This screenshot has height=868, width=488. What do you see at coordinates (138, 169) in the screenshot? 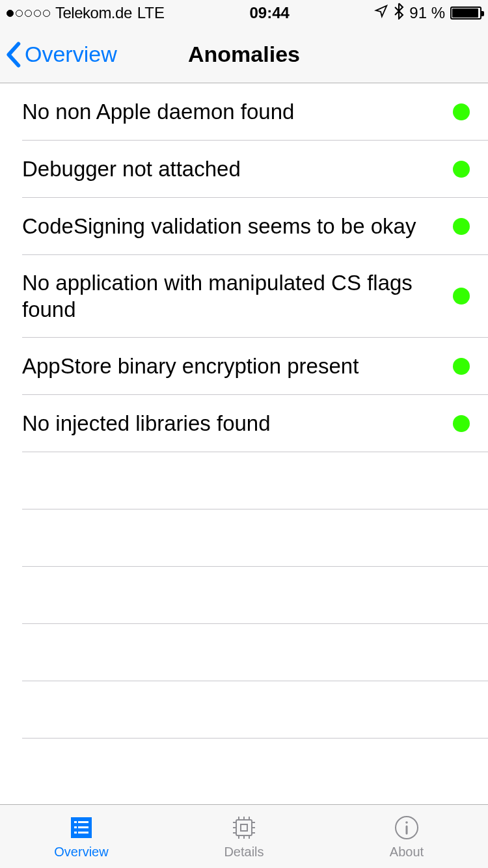
I see `list-item-label: Debugger not attached` at bounding box center [138, 169].